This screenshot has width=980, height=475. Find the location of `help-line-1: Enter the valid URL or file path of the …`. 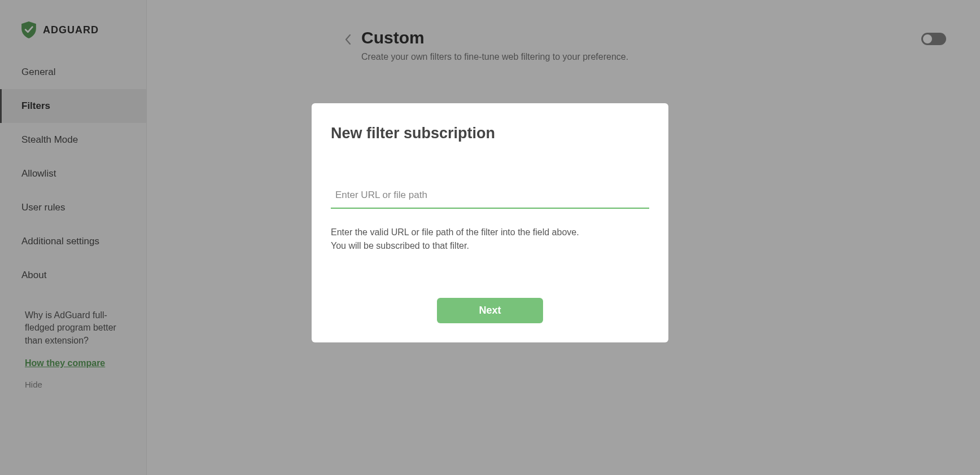

help-line-1: Enter the valid URL or file path of the … is located at coordinates (490, 232).